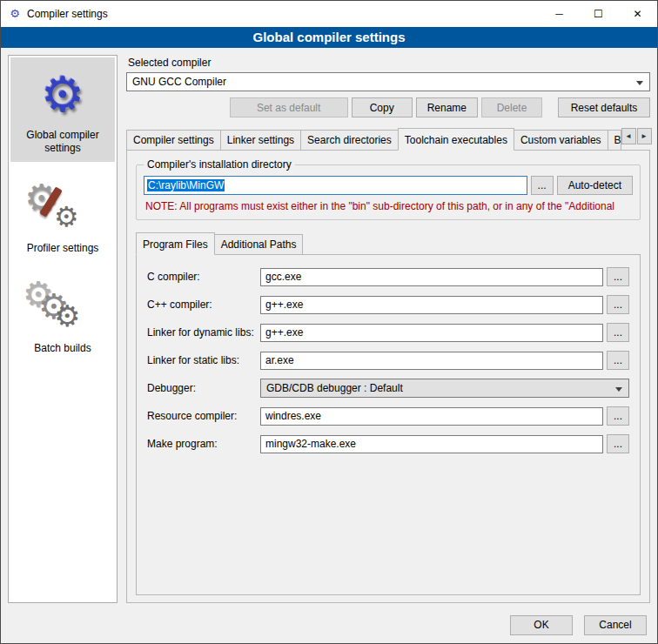 The width and height of the screenshot is (658, 644). I want to click on blue-gear-icon: ⚙, so click(63, 94).